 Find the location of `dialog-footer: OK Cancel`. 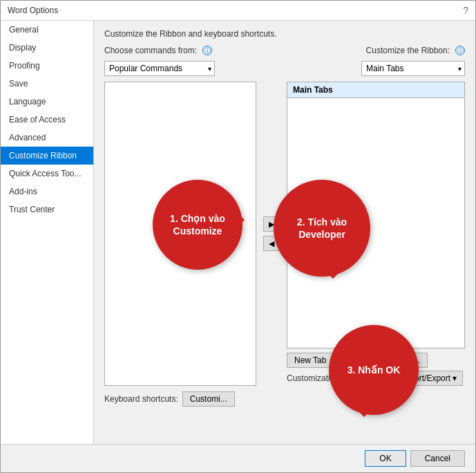

dialog-footer: OK Cancel is located at coordinates (238, 458).